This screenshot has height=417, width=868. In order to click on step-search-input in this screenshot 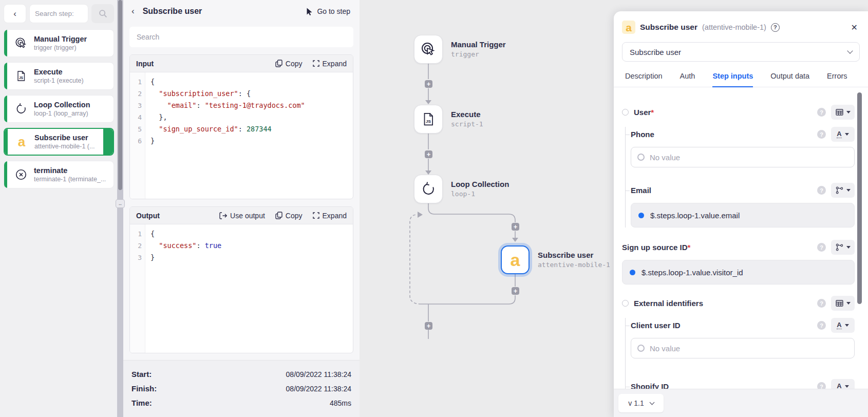, I will do `click(59, 13)`.